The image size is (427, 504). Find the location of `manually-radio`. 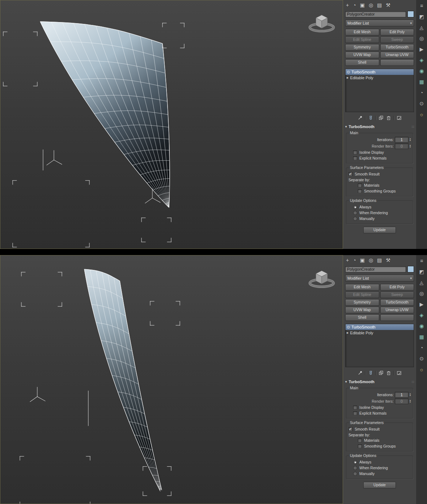

manually-radio is located at coordinates (355, 219).